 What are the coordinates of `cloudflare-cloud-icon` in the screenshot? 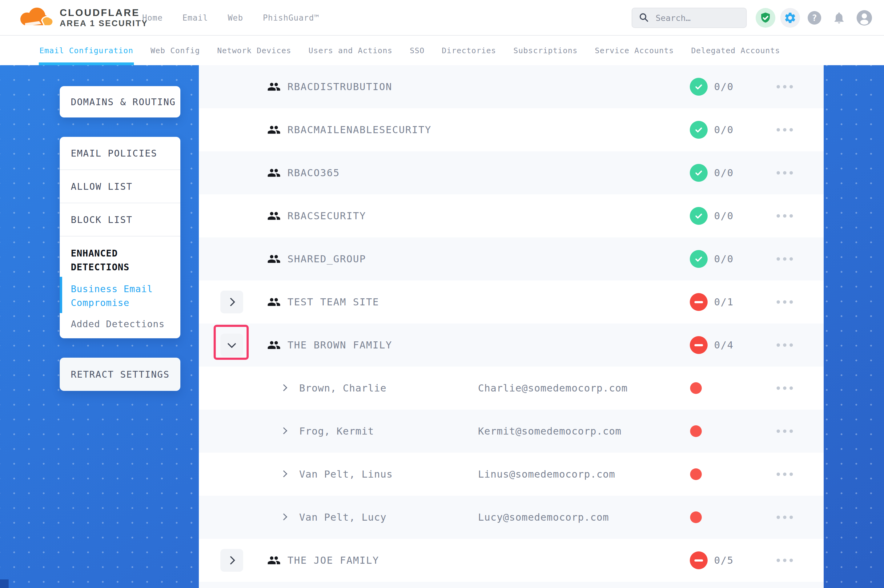 It's located at (37, 18).